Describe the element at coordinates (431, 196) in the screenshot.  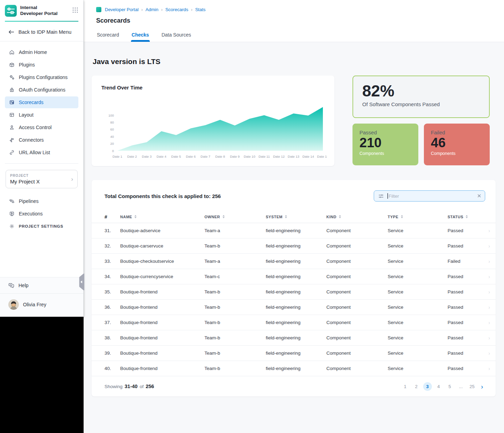
I see `filter-input` at that location.